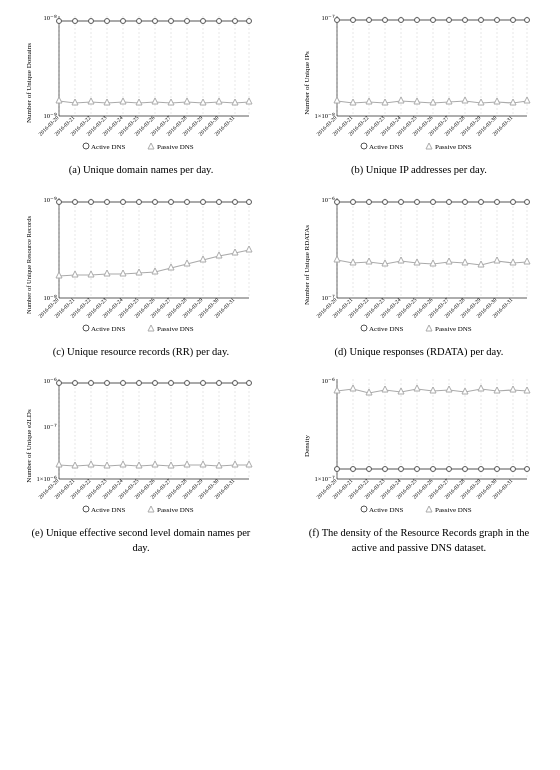 The height and width of the screenshot is (770, 560). What do you see at coordinates (141, 84) in the screenshot?
I see `chart-a: Number of Unique Domains 10⁻⁸ 10⁻⁹` at bounding box center [141, 84].